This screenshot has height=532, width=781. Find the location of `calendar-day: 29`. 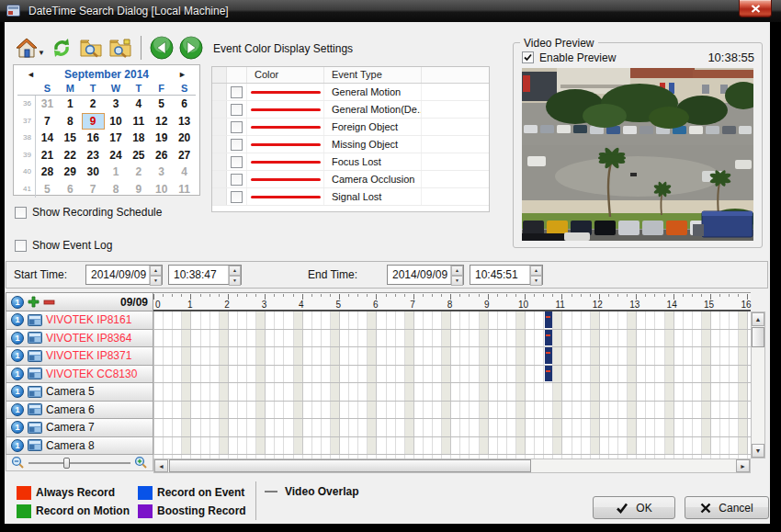

calendar-day: 29 is located at coordinates (70, 173).